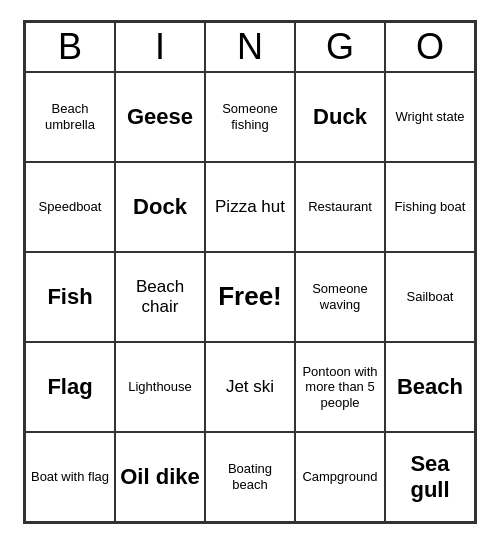 The width and height of the screenshot is (500, 544). I want to click on cell-text-5: Speedboat, so click(70, 207).